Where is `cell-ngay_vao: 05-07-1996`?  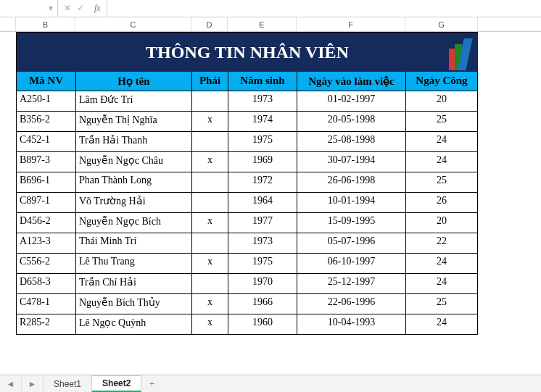
cell-ngay_vao: 05-07-1996 is located at coordinates (351, 243).